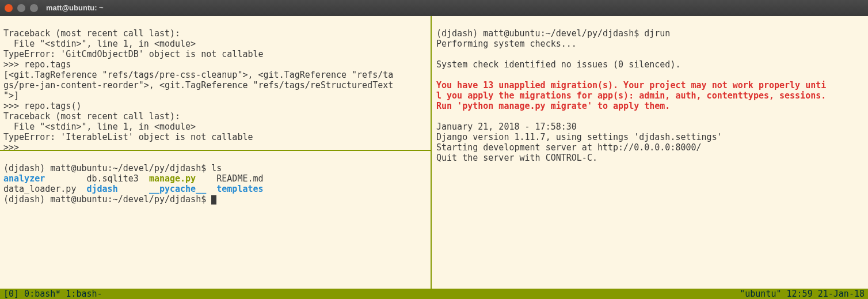 Image resolution: width=868 pixels, height=299 pixels. I want to click on output-line: TypeError: 'IterableList' object is not …, so click(128, 137).